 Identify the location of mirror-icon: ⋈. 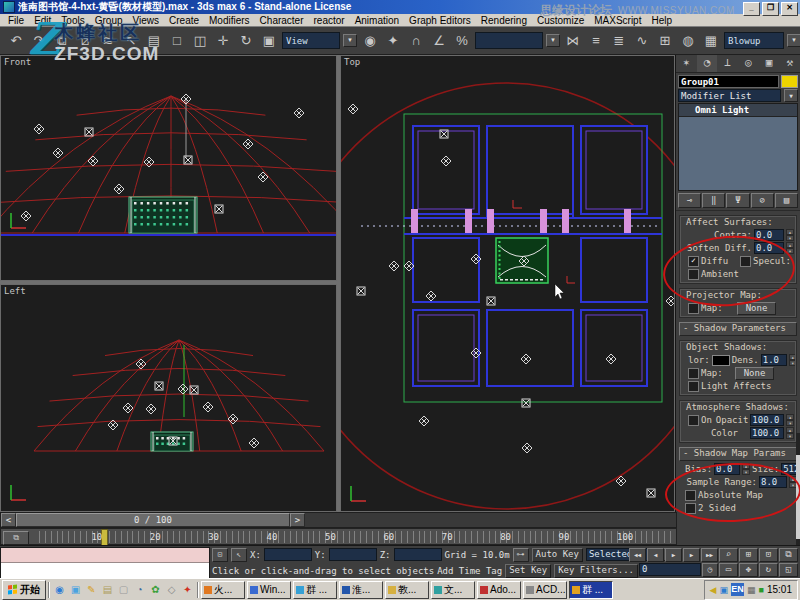
(573, 40).